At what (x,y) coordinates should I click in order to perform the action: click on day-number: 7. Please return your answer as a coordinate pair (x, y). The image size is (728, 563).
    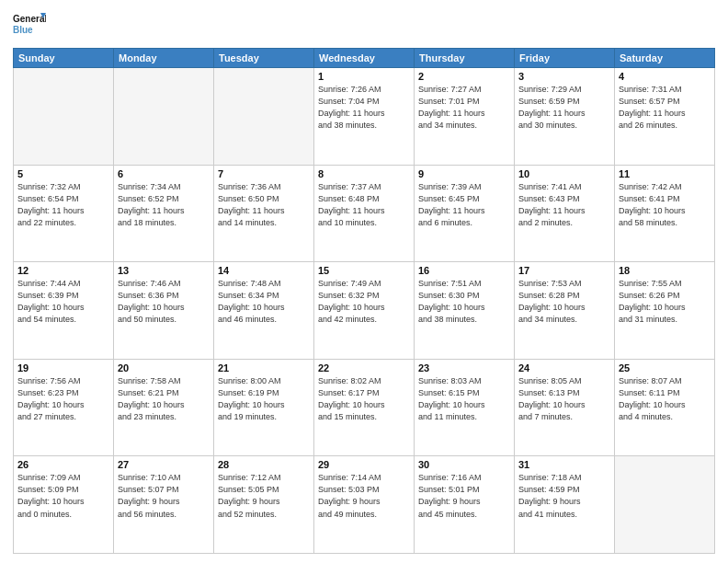
    Looking at the image, I should click on (264, 174).